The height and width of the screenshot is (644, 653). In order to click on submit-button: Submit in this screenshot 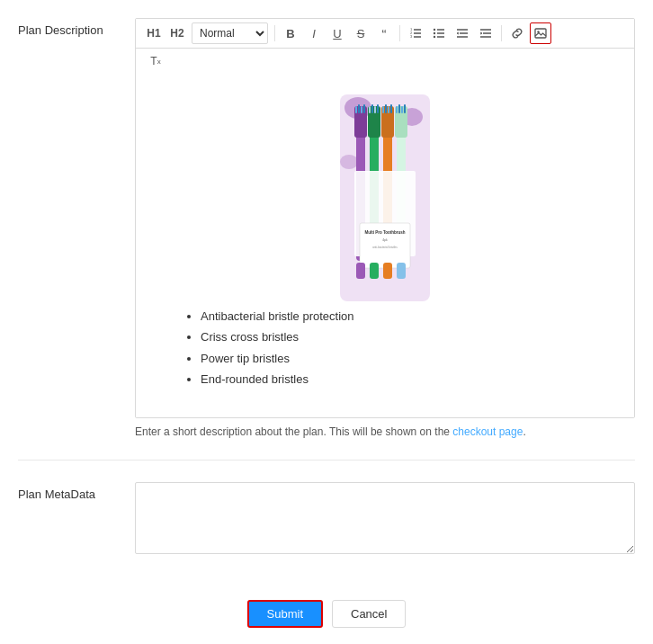, I will do `click(285, 613)`.